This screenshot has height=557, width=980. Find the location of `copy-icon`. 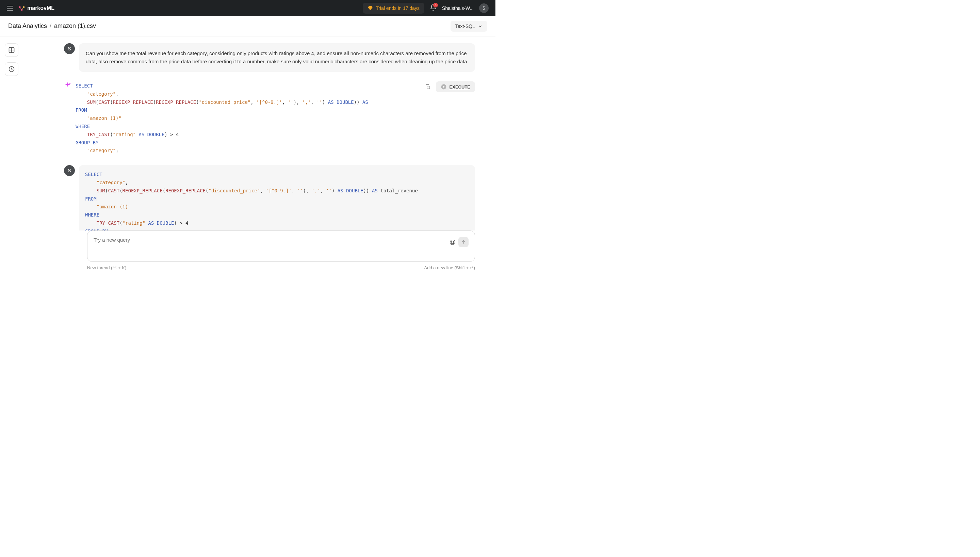

copy-icon is located at coordinates (428, 87).